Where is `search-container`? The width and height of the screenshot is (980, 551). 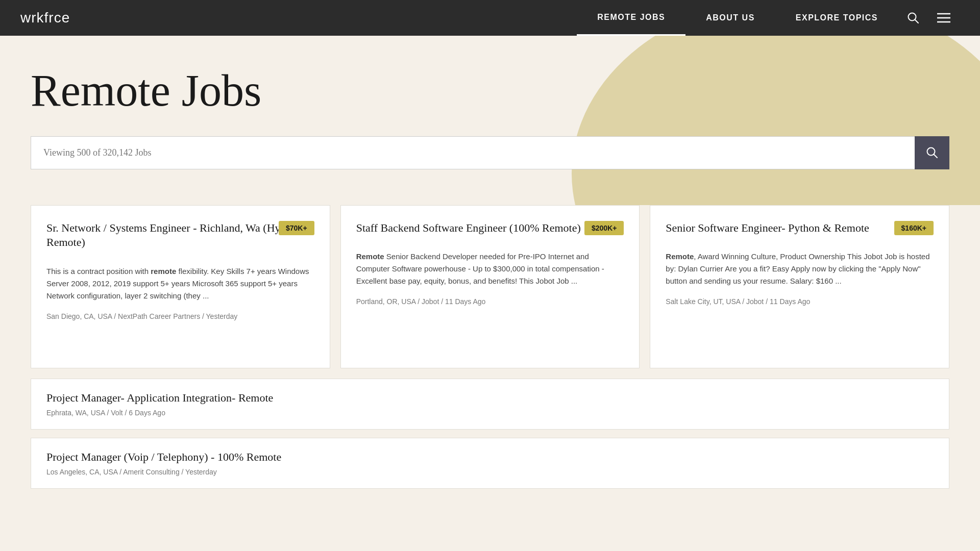 search-container is located at coordinates (490, 153).